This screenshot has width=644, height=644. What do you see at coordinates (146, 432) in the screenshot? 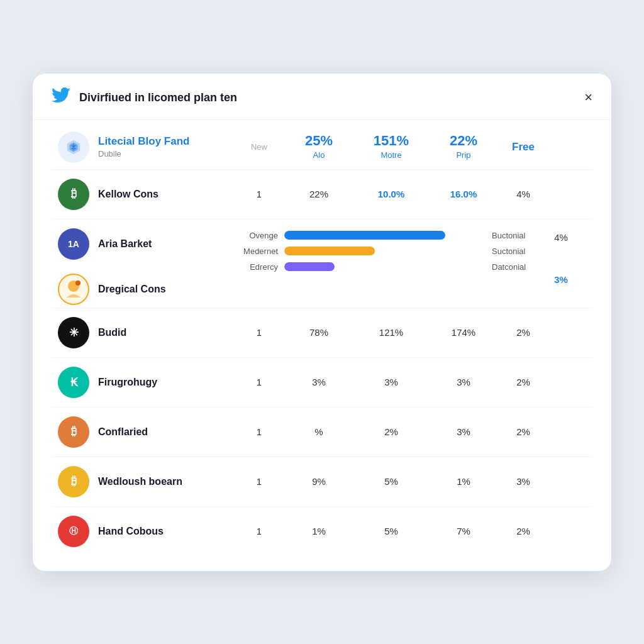
I see `item-info: ₿ Conflaried` at bounding box center [146, 432].